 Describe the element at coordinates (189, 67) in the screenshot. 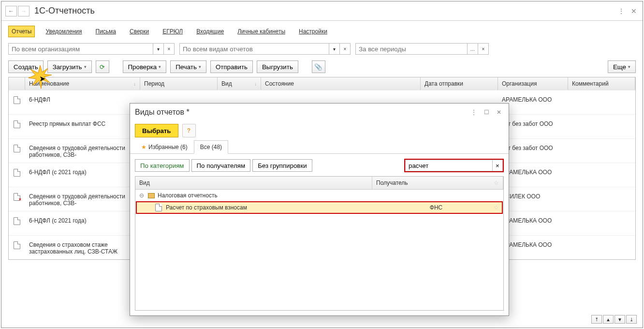

I see `print-button: Печать` at that location.